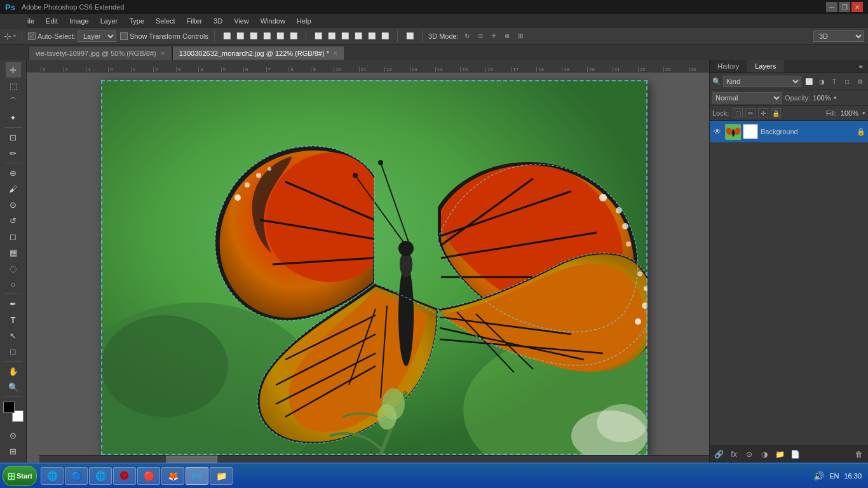 The image size is (868, 488). What do you see at coordinates (218, 21) in the screenshot?
I see `menu-3d: 3D` at bounding box center [218, 21].